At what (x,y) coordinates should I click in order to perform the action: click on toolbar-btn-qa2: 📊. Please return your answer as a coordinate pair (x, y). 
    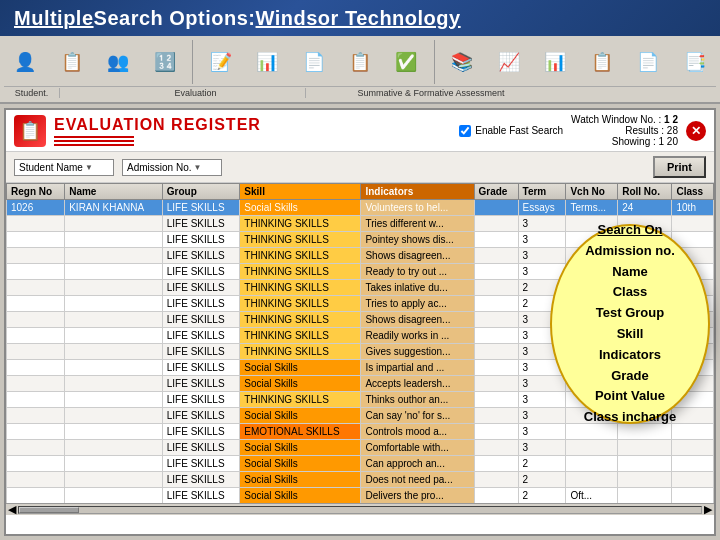
    Looking at the image, I should click on (555, 62).